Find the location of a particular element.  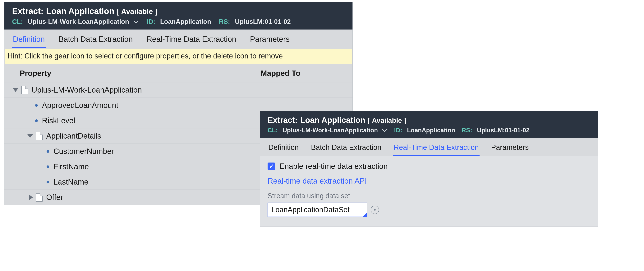

table-row: ApprovedLoanAmount is located at coordinates (178, 106).